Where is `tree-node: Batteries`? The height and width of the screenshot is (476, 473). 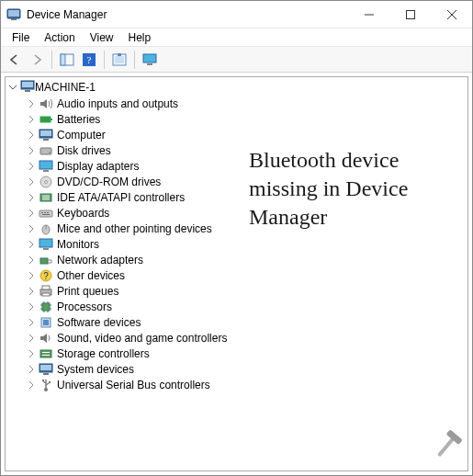 tree-node: Batteries is located at coordinates (237, 119).